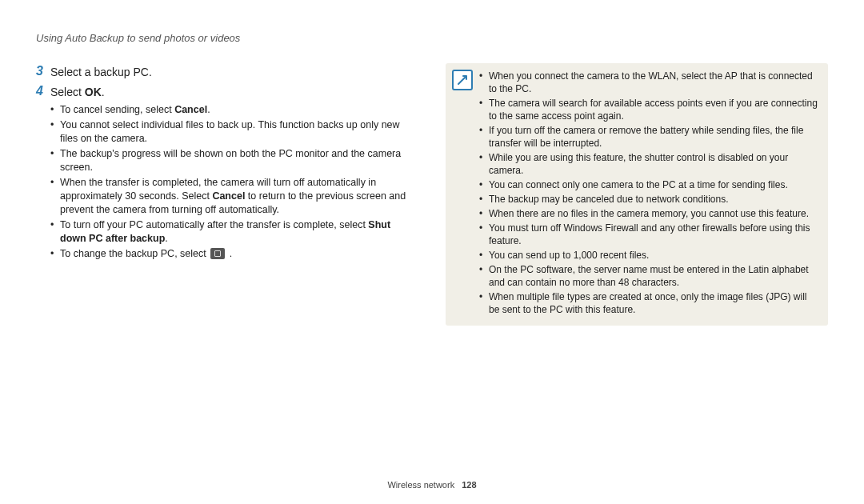 The height and width of the screenshot is (504, 864). What do you see at coordinates (649, 164) in the screenshot?
I see `note-item: While you are using this feature, the sh…` at bounding box center [649, 164].